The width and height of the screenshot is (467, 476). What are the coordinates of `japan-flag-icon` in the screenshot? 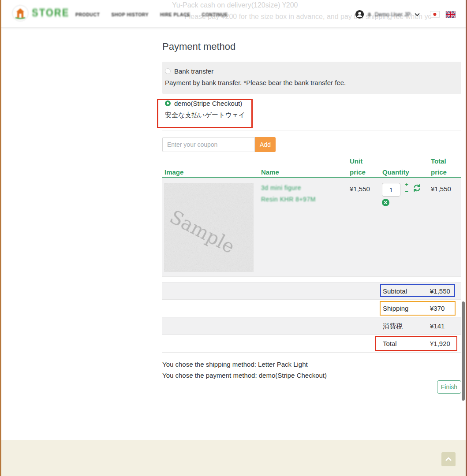 It's located at (435, 14).